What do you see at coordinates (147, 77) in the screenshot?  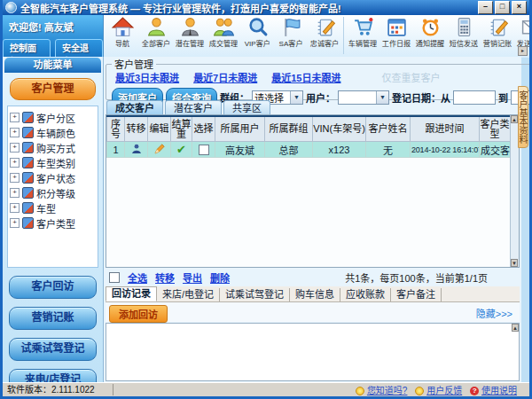 I see `link-3days-nofollow: 最近3日未跟进` at bounding box center [147, 77].